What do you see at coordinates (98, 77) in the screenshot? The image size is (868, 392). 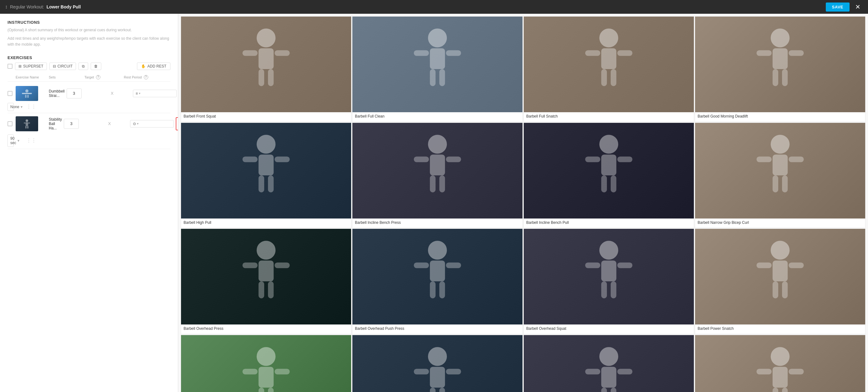 I see `target-info-icon: ?` at bounding box center [98, 77].